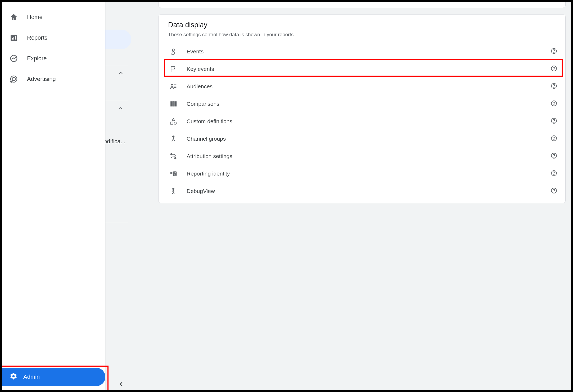 The image size is (573, 392). What do you see at coordinates (54, 38) in the screenshot?
I see `nav-reports: Reports` at bounding box center [54, 38].